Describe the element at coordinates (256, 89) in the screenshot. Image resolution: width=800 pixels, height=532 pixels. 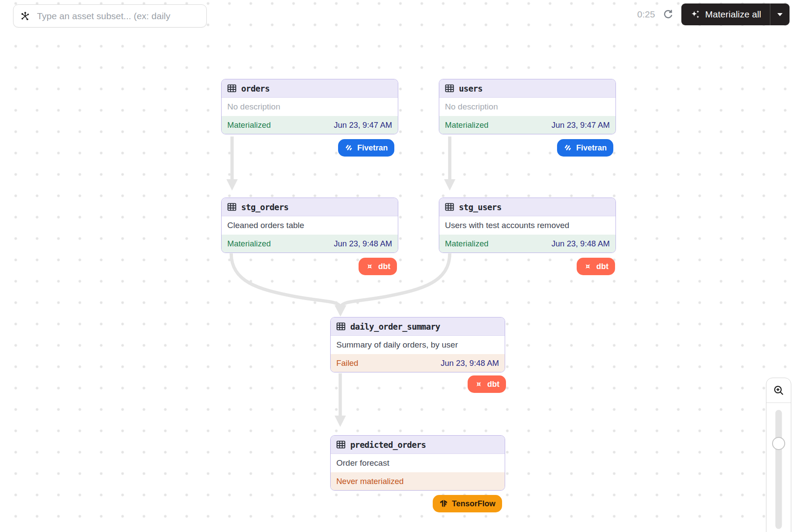
I see `asset-name: orders` at that location.